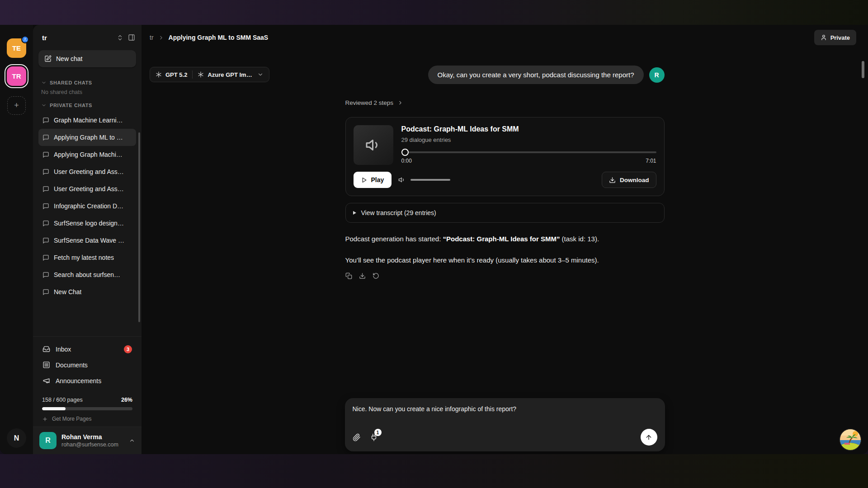  I want to click on inbox-badge: 3, so click(128, 349).